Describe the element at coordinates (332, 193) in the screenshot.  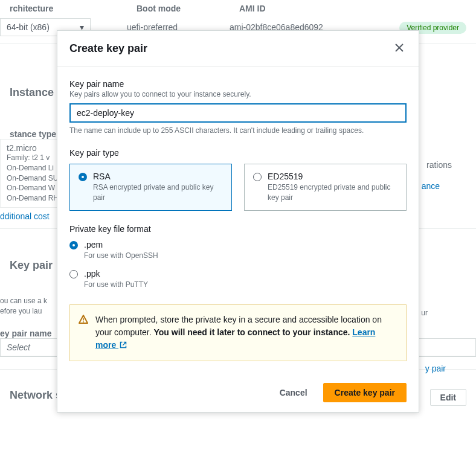
I see `ed-desc: ED25519 encrypted private and public key…` at that location.